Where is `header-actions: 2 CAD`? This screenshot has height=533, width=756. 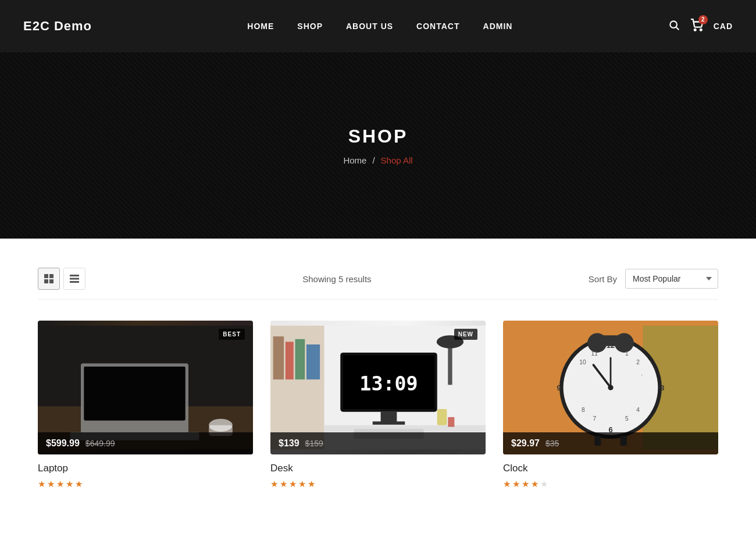
header-actions: 2 CAD is located at coordinates (700, 27).